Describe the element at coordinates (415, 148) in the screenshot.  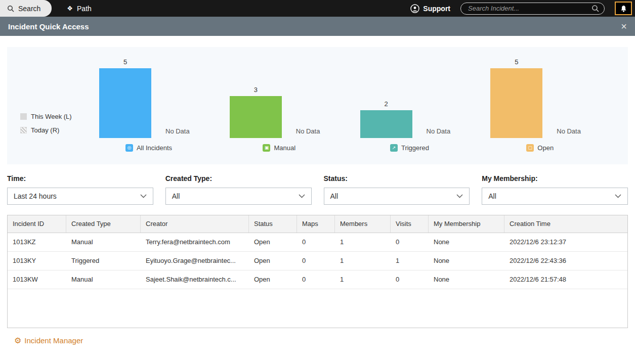
I see `category-label: Triggered` at that location.